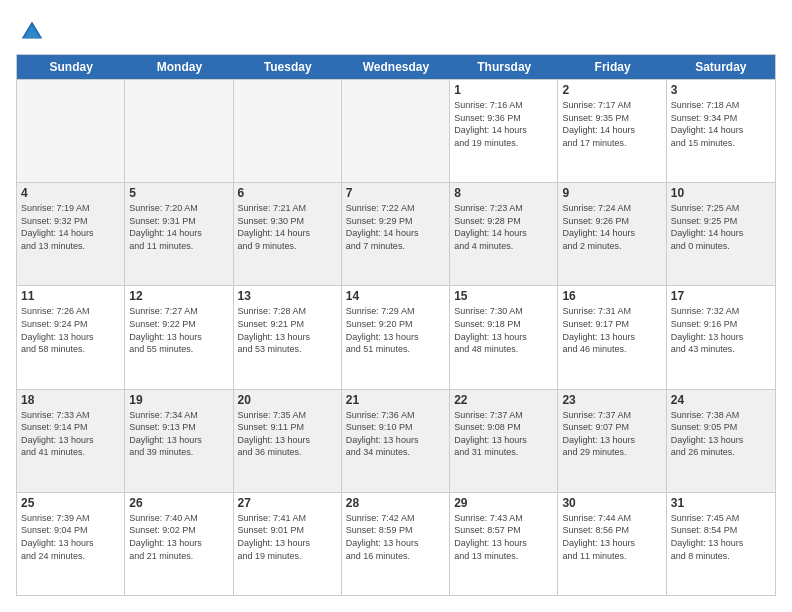 The image size is (792, 612). I want to click on day-info: Sunrise: 7:17 AM Sunset: 9:35 PM Dayligh…, so click(612, 124).